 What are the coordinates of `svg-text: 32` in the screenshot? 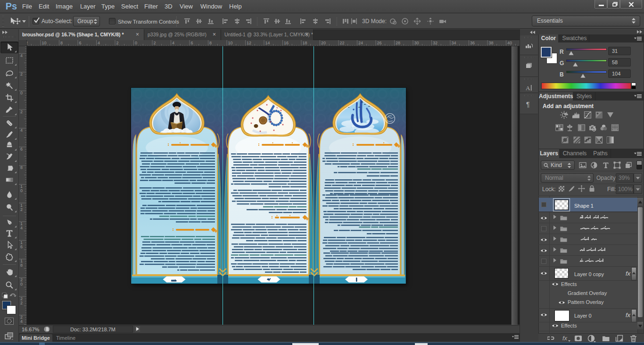 It's located at (435, 43).